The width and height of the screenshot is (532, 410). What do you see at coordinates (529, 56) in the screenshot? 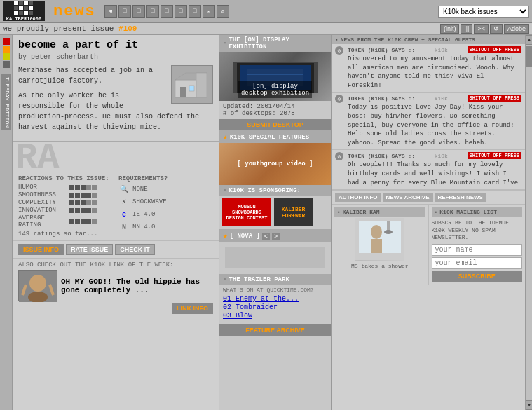
I see `scroll-thumb` at bounding box center [529, 56].